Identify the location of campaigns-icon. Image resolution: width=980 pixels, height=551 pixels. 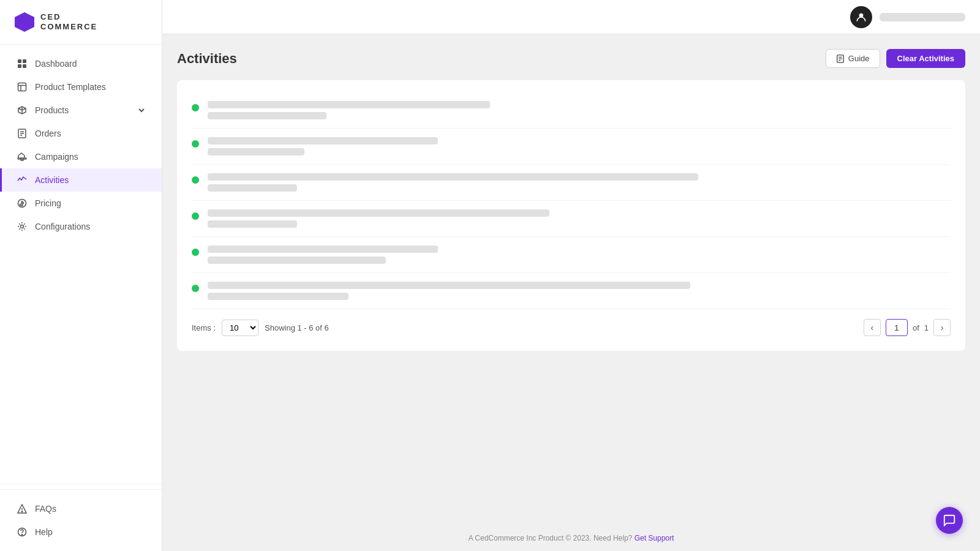
(22, 157).